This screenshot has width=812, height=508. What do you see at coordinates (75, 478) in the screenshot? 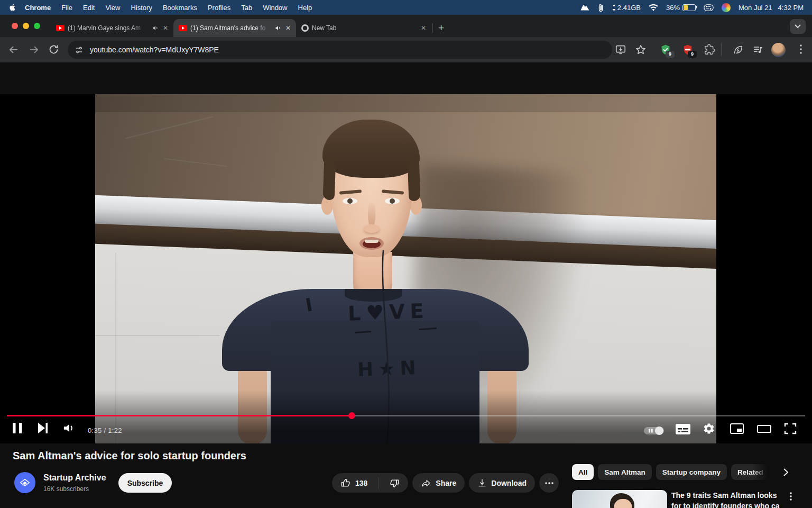
I see `channel-name: Startup Archive` at bounding box center [75, 478].